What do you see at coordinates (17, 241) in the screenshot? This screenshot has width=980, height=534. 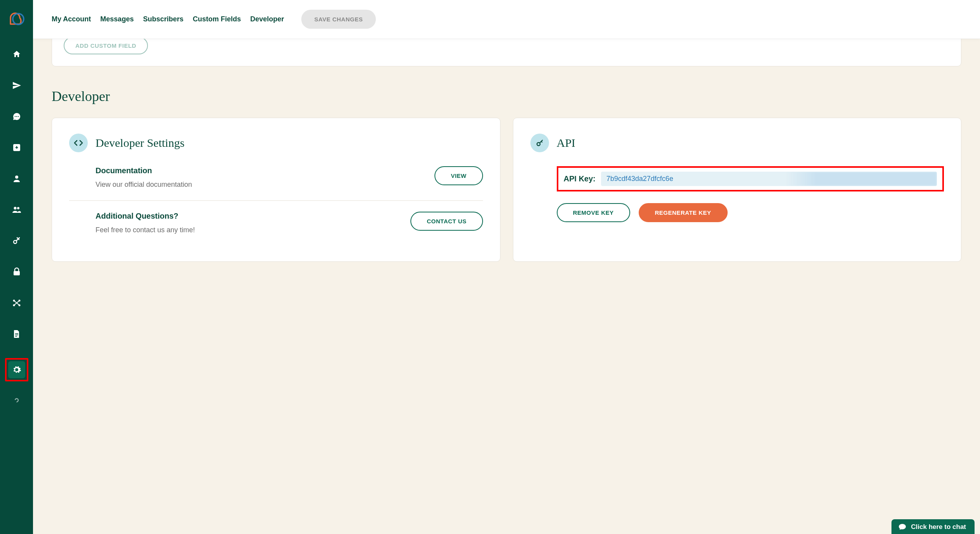 I see `key-icon` at bounding box center [17, 241].